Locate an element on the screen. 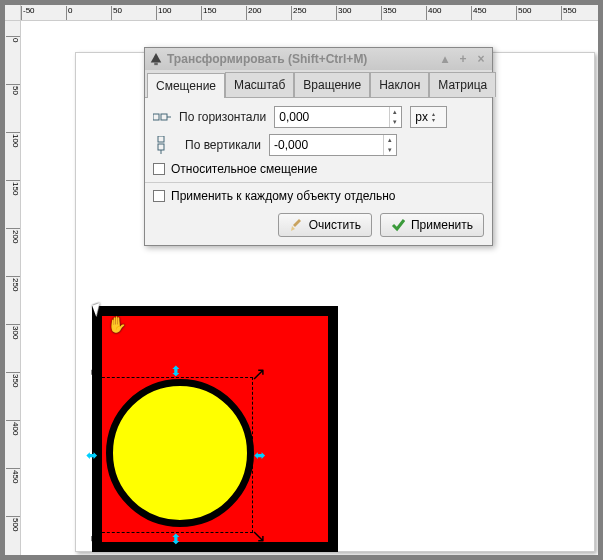 Image resolution: width=603 pixels, height=560 pixels. maximize-button: + is located at coordinates (463, 59).